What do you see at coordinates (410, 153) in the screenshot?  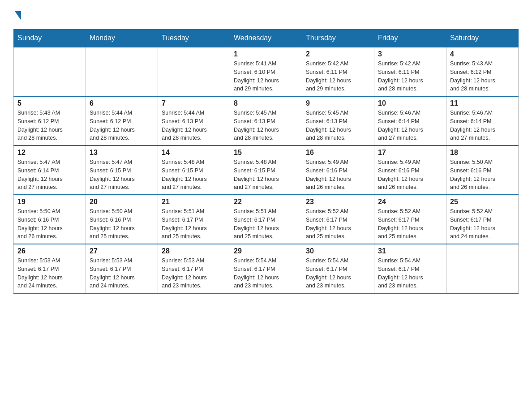 I see `day-number: 17` at bounding box center [410, 153].